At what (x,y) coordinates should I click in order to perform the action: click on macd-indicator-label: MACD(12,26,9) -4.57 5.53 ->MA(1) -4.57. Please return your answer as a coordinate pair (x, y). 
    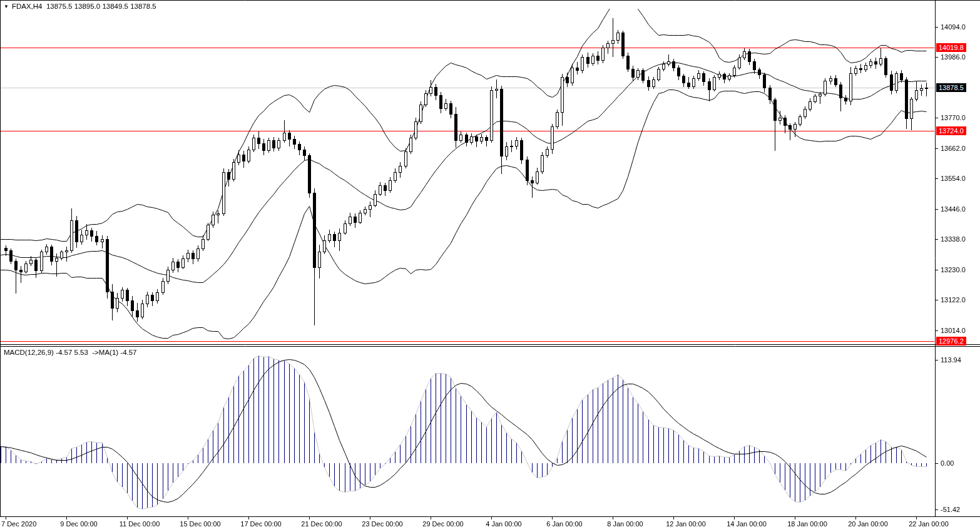
    Looking at the image, I should click on (70, 352).